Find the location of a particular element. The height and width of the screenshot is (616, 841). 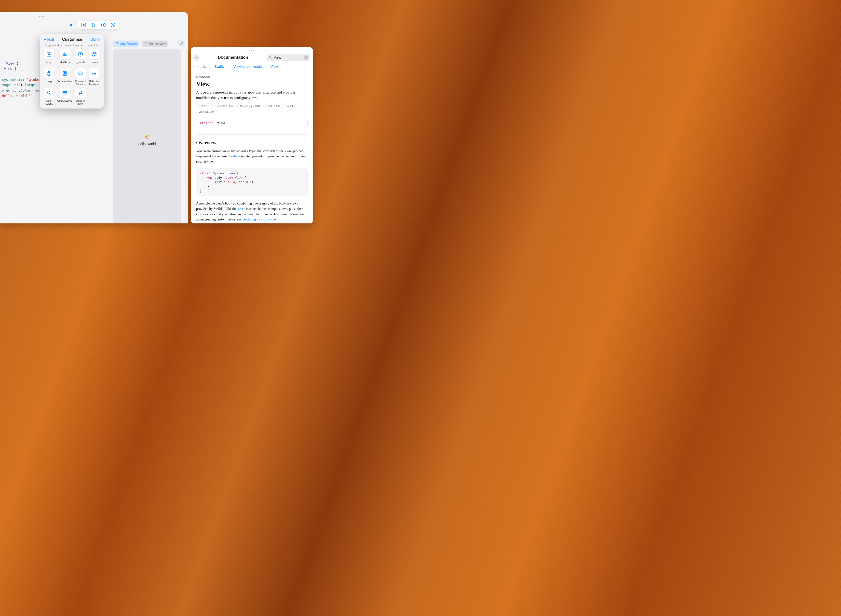

tool-modifiers: Modifiers is located at coordinates (65, 58).